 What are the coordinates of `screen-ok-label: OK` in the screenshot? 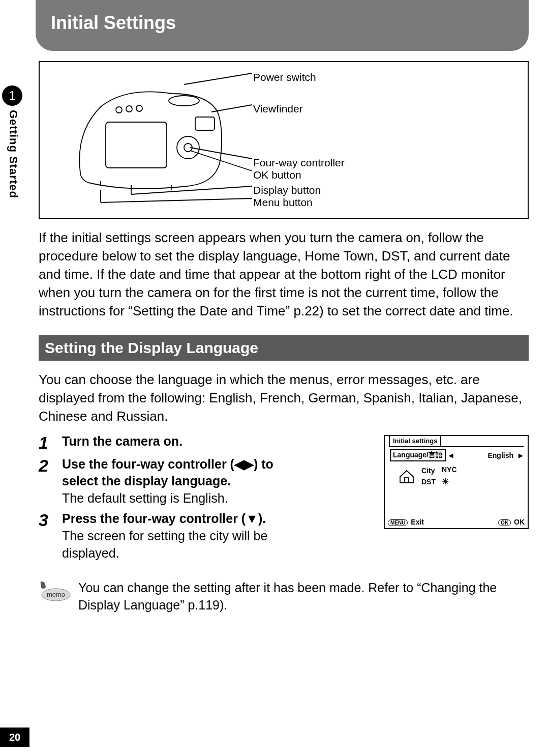 It's located at (520, 522).